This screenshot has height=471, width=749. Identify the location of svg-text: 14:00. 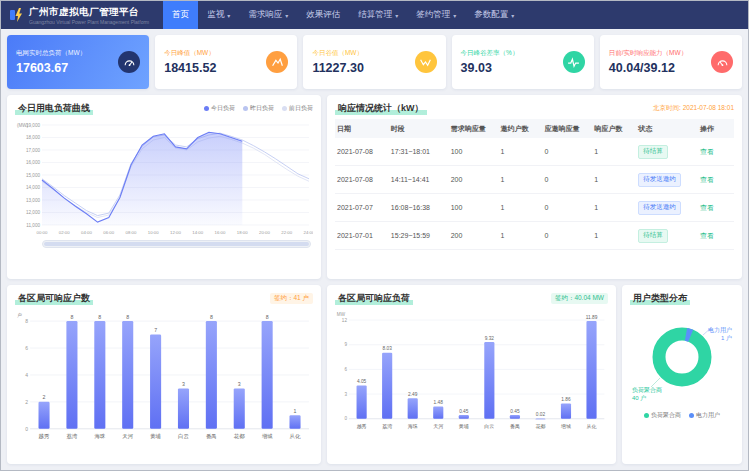
(198, 232).